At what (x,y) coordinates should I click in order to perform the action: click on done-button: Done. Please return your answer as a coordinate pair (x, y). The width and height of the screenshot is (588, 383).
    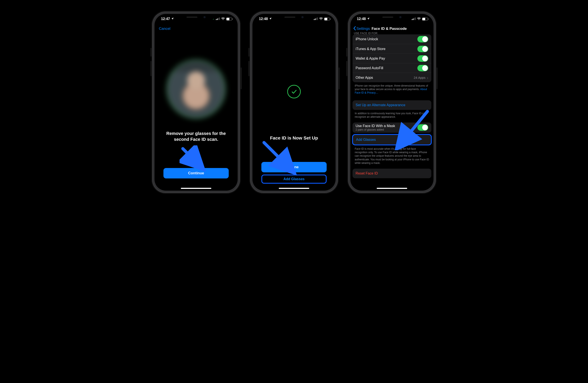
    Looking at the image, I should click on (294, 167).